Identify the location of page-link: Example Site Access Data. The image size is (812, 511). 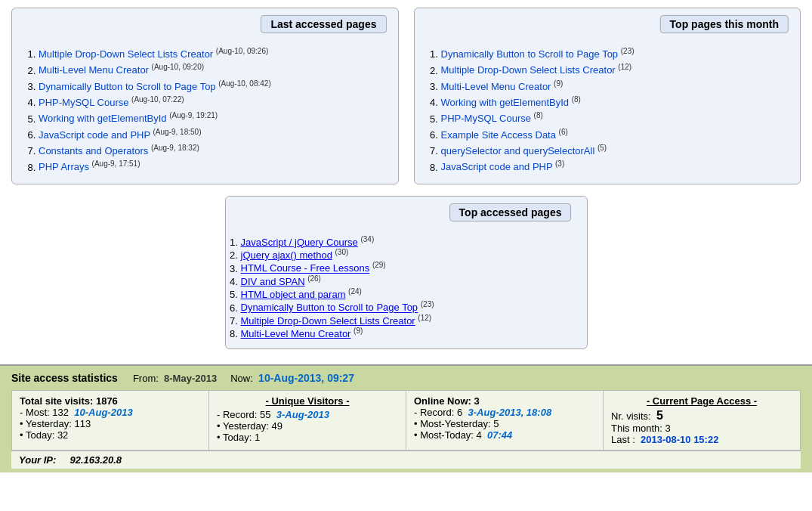
(499, 135).